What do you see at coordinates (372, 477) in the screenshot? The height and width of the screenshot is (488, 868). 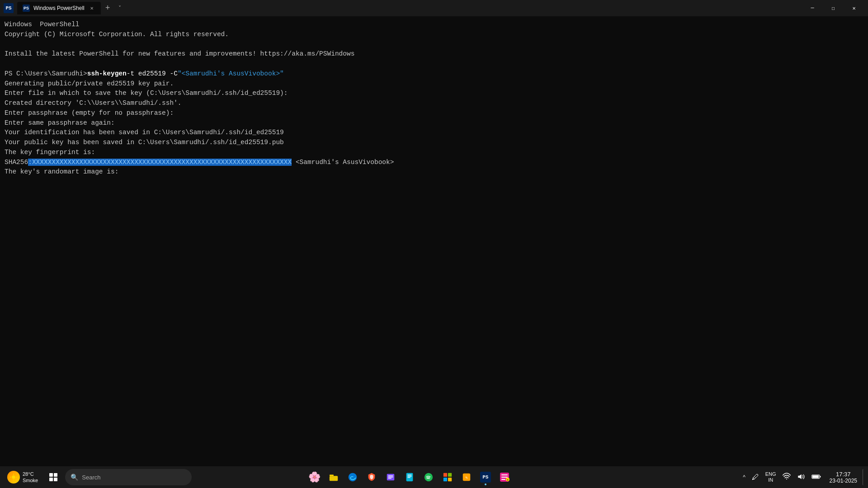 I see `brave-button` at bounding box center [372, 477].